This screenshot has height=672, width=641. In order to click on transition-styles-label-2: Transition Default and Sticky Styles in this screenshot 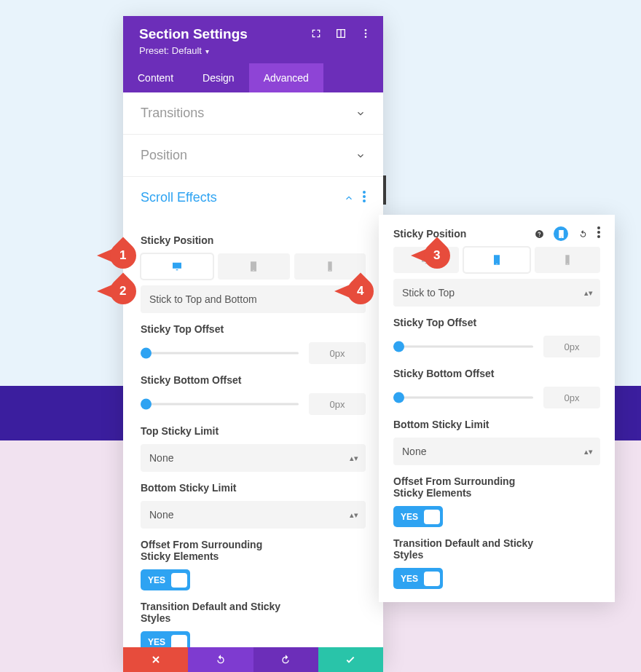, I will do `click(473, 549)`.